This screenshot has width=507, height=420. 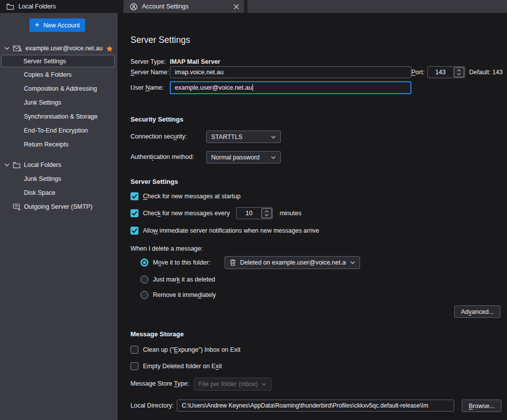 I want to click on move-to-folder-row: Move it to this folder: Deleted on examp…, so click(x=175, y=263).